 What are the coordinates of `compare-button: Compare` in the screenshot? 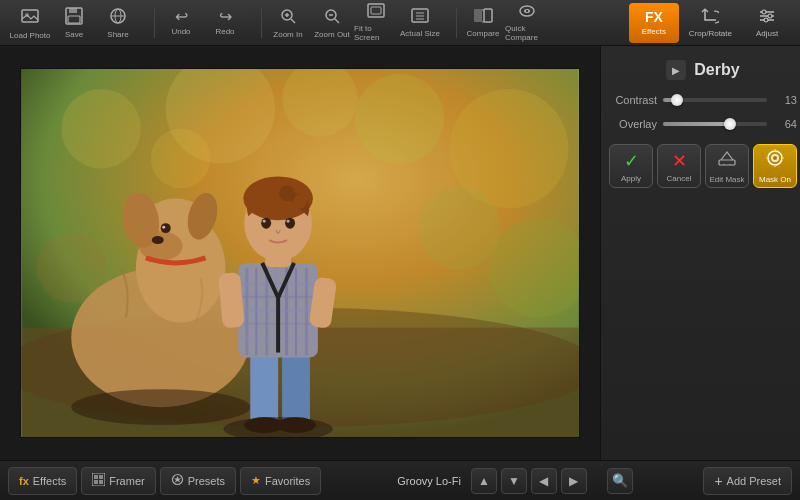 It's located at (483, 23).